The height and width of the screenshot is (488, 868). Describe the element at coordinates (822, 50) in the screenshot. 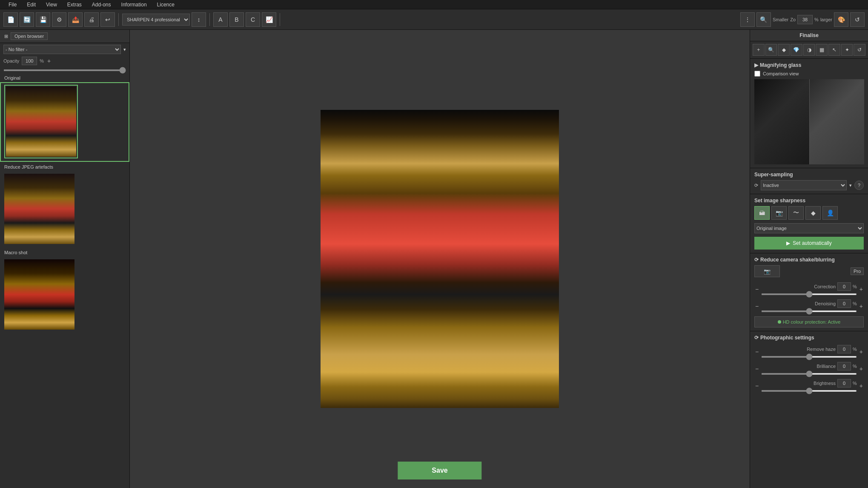

I see `rt-grid-btn: ▦` at that location.